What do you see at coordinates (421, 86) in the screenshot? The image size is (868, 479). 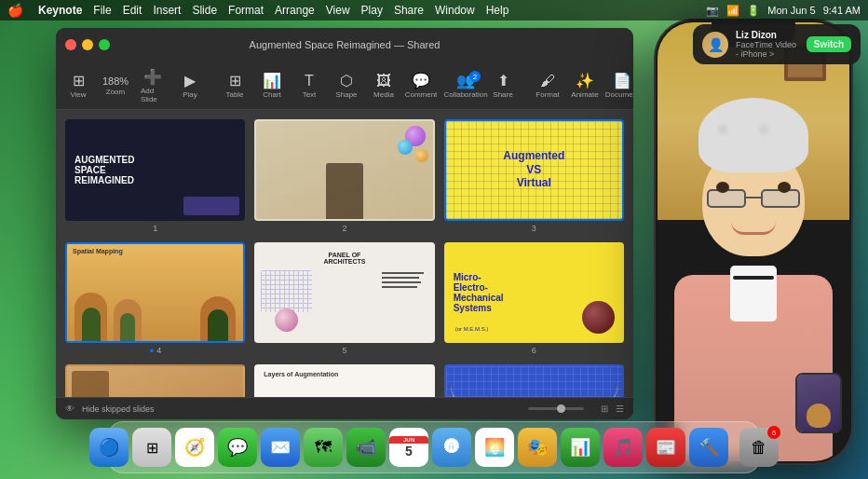 I see `toolbar-comment-btn: 💬 Comment` at bounding box center [421, 86].